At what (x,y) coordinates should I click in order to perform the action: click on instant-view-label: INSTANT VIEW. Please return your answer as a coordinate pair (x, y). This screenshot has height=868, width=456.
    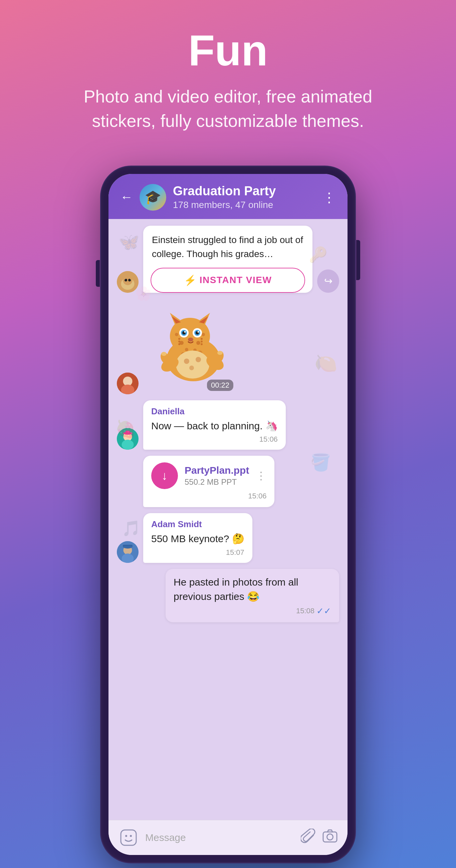
    Looking at the image, I should click on (236, 280).